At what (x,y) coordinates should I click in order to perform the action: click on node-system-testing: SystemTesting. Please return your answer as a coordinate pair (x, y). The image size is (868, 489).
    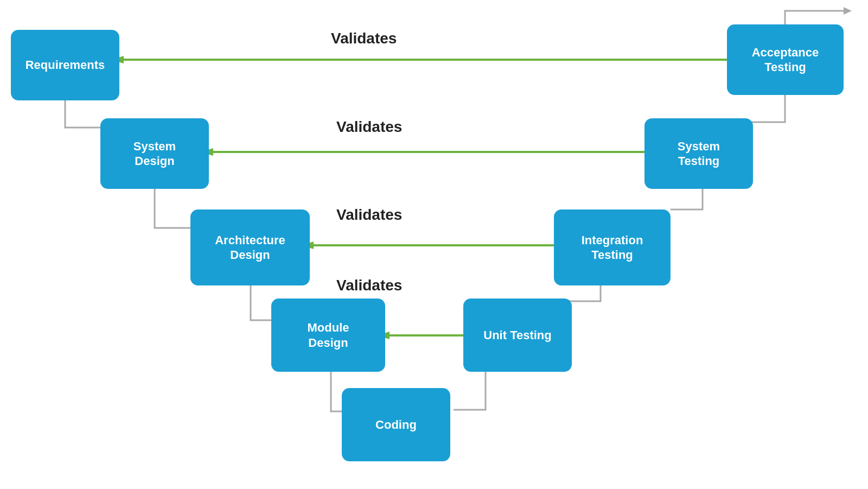
    Looking at the image, I should click on (699, 154).